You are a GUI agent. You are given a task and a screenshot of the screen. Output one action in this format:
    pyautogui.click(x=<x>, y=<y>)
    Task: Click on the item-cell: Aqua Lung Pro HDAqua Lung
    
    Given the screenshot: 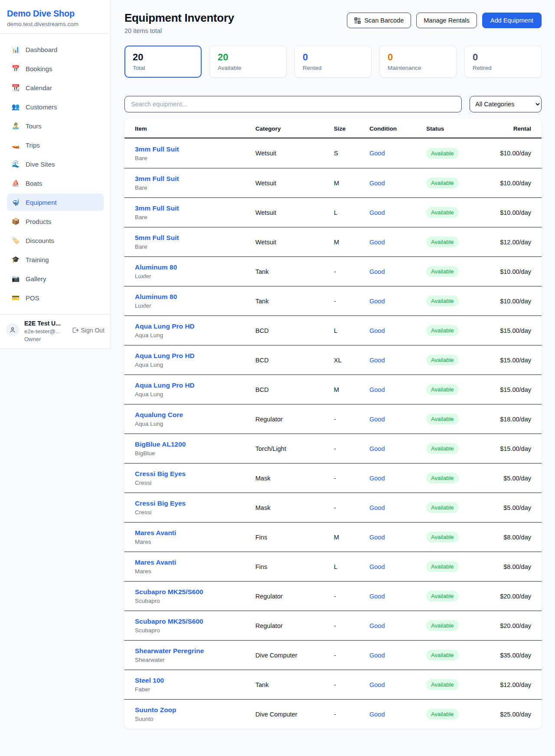 What is the action you would take?
    pyautogui.click(x=195, y=390)
    